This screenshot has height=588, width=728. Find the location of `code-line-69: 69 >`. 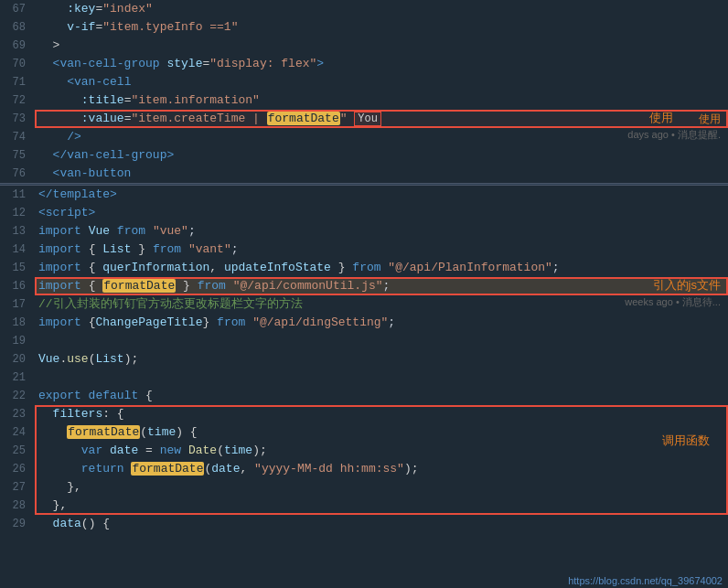

code-line-69: 69 > is located at coordinates (364, 46).